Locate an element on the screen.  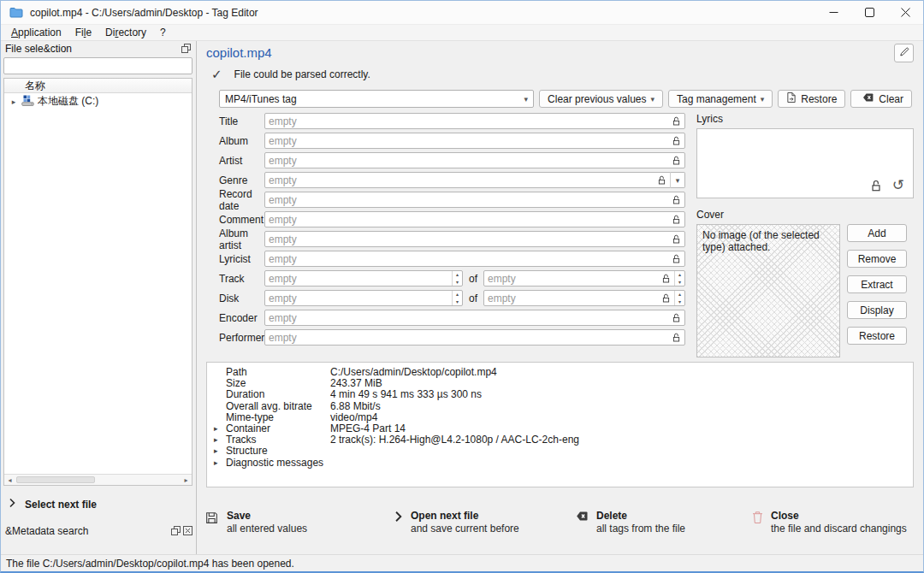
genre-input: empty is located at coordinates (467, 180).